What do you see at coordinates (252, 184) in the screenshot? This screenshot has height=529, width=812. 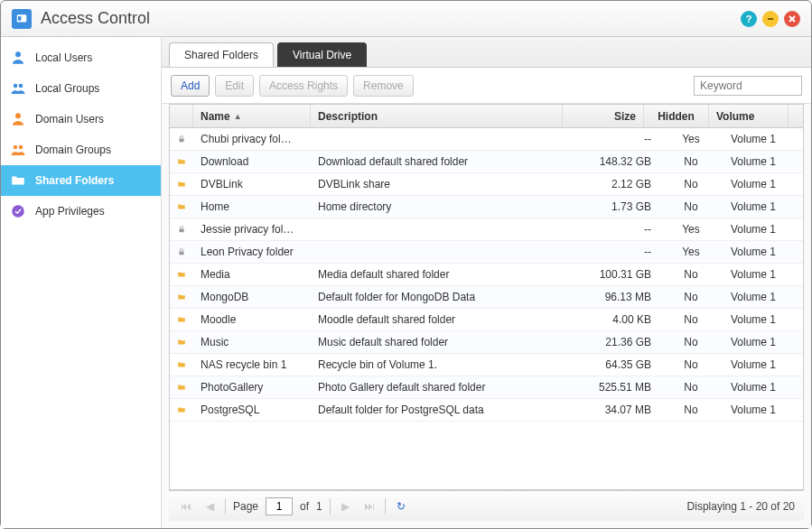 I see `cell-name: DVBLink` at bounding box center [252, 184].